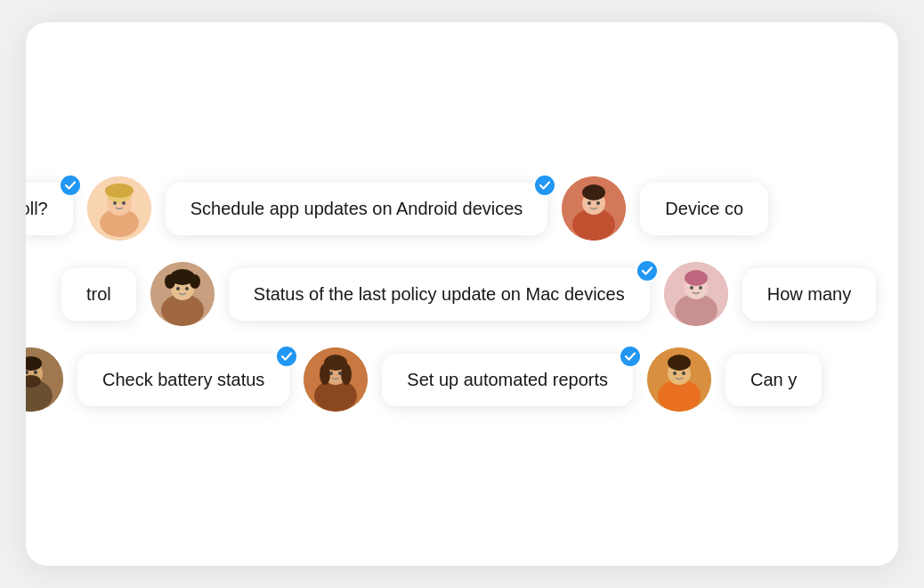  What do you see at coordinates (357, 208) in the screenshot?
I see `bubble-schedule-app: Schedule app updates on Android devices` at bounding box center [357, 208].